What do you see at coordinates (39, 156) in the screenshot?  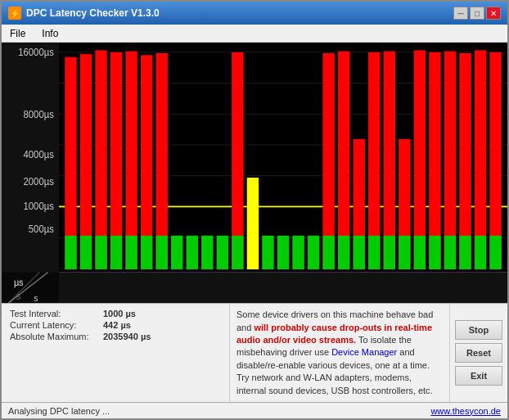 I see `svg-text: 4000µs` at bounding box center [39, 156].